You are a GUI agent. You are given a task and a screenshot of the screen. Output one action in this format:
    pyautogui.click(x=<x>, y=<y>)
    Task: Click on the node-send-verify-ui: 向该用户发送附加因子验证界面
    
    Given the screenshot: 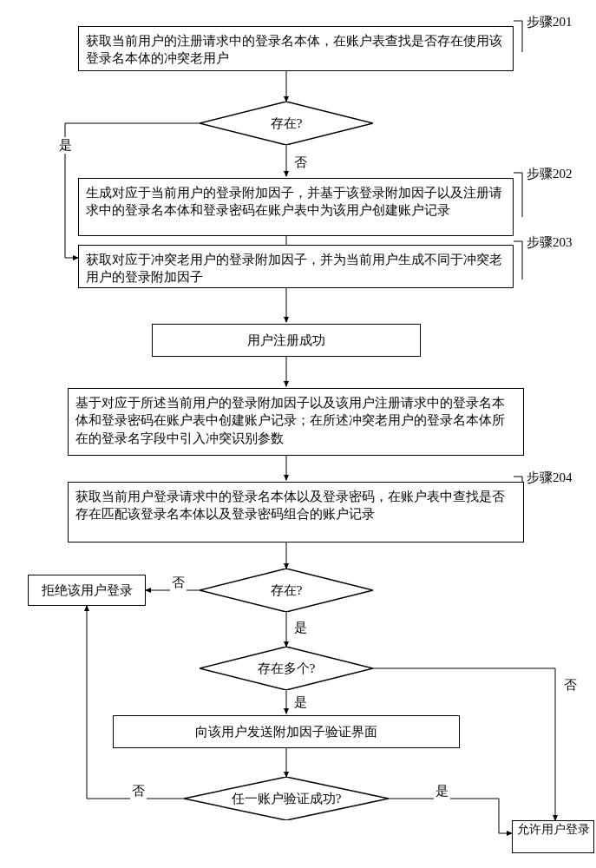 What is the action you would take?
    pyautogui.click(x=286, y=732)
    